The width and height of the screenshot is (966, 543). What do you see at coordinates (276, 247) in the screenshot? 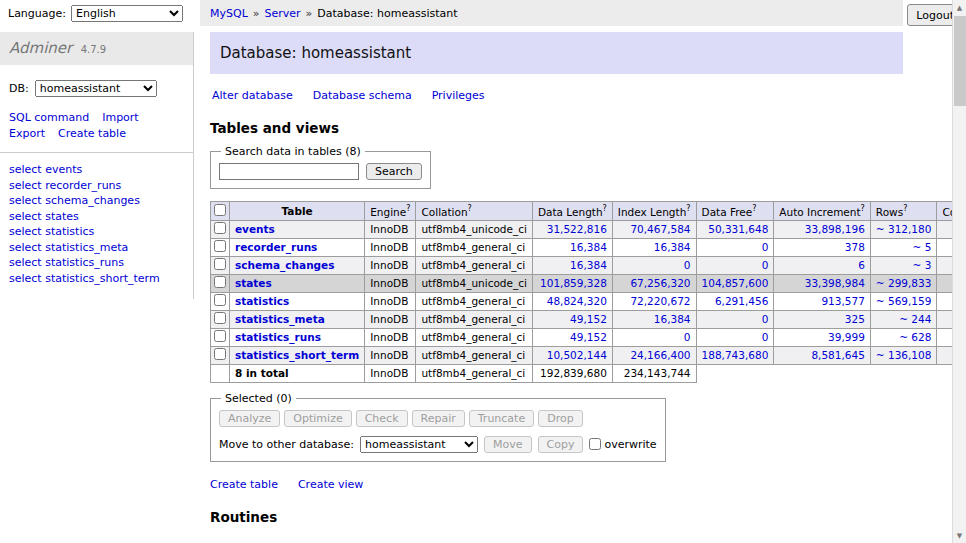
I see `table-name-link: recorder_runs` at bounding box center [276, 247].